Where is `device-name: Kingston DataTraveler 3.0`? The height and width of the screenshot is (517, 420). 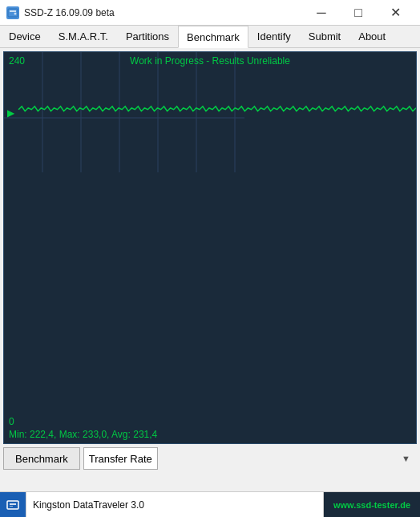 device-name: Kingston DataTraveler 3.0 is located at coordinates (175, 505).